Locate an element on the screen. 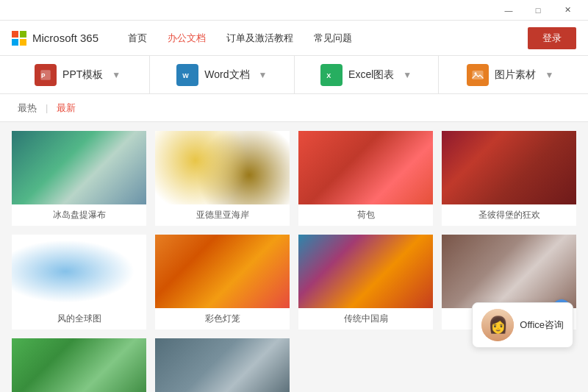 The image size is (588, 392). ppt-arrow-icon: ▼ is located at coordinates (116, 75).